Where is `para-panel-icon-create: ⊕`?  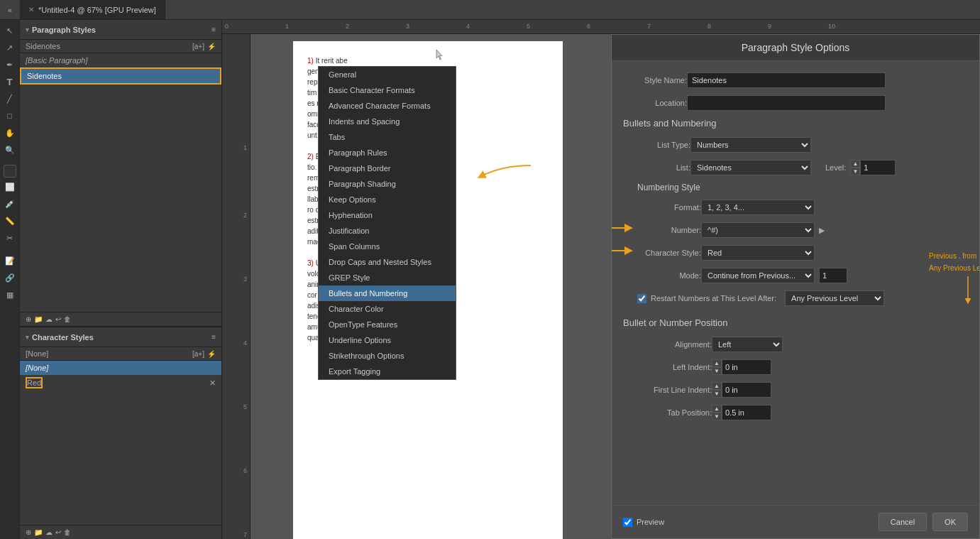
para-panel-icon-create: ⊕ is located at coordinates (28, 320).